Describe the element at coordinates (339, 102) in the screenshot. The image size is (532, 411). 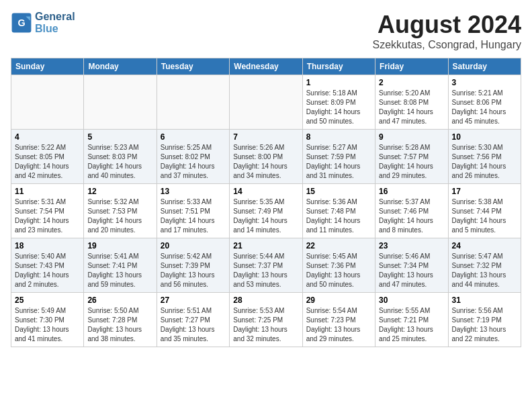
I see `calendar-cell: 1Sunrise: 5:18 AM Sunset: 8:09 PM Daylig…` at that location.